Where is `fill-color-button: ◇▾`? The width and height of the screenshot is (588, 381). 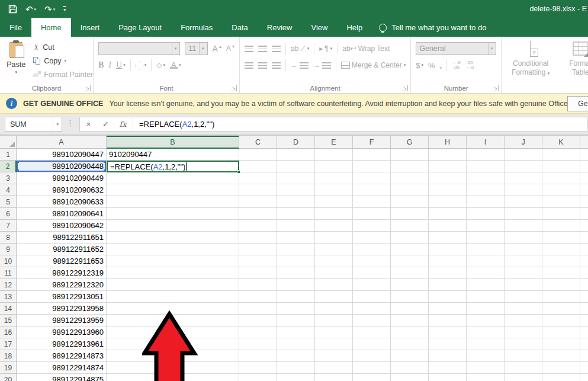
fill-color-button: ◇▾ is located at coordinates (161, 65).